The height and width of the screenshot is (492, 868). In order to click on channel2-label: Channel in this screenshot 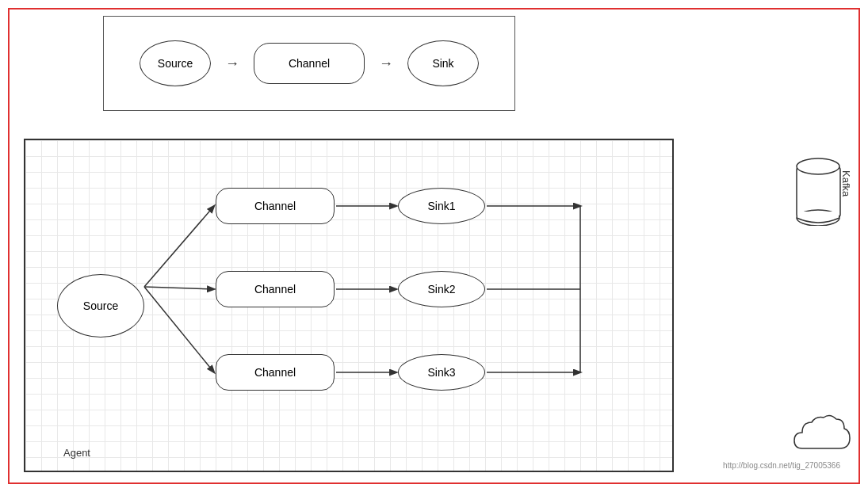, I will do `click(275, 289)`.